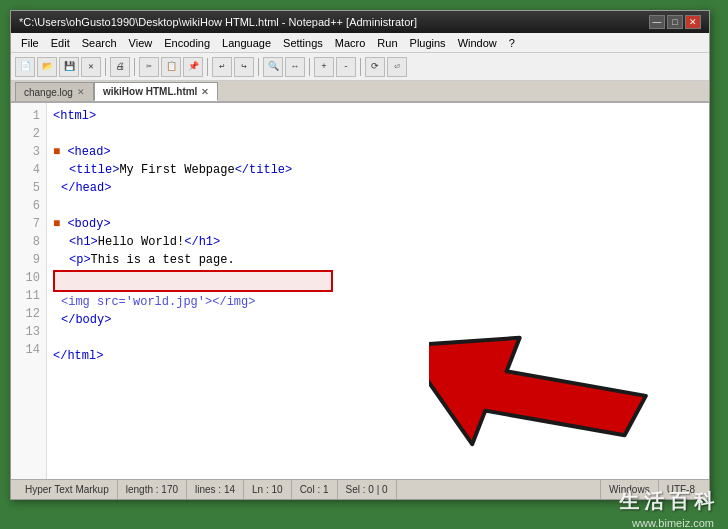  I want to click on collapse-icon-3: ■, so click(60, 152).